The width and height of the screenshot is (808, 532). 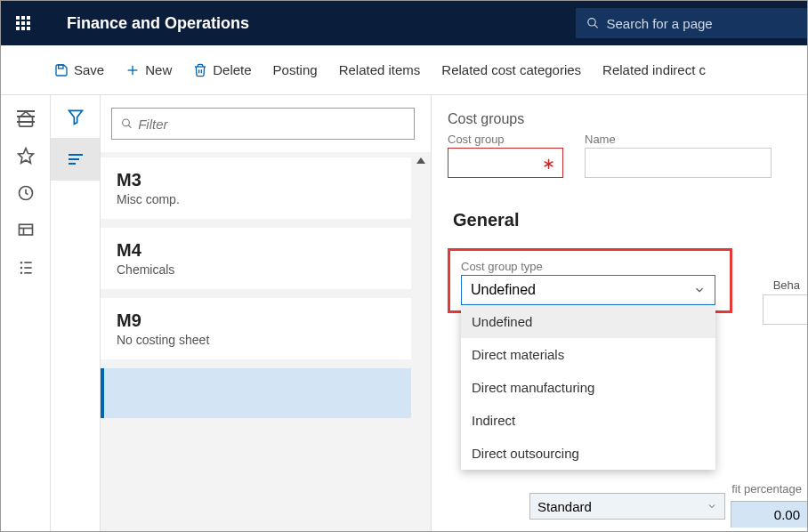 What do you see at coordinates (654, 69) in the screenshot?
I see `related-indirect-button: Related indirect c` at bounding box center [654, 69].